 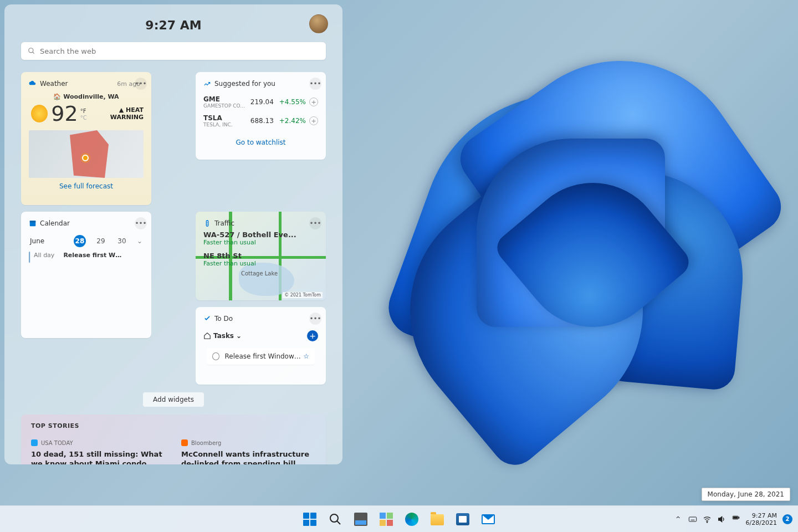 What do you see at coordinates (115, 114) in the screenshot?
I see `weather-warning: ▲ HEAT WARNING` at bounding box center [115, 114].